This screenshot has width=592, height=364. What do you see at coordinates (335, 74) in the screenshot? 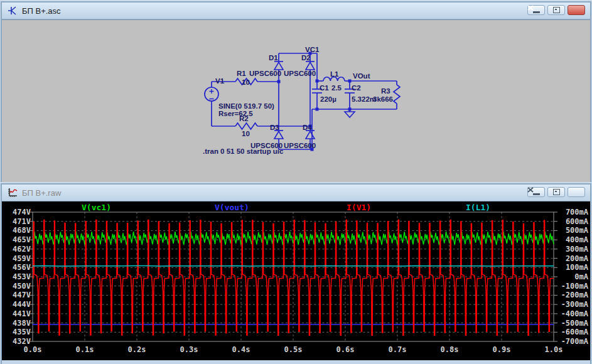
I see `schematic-label: L1` at bounding box center [335, 74].